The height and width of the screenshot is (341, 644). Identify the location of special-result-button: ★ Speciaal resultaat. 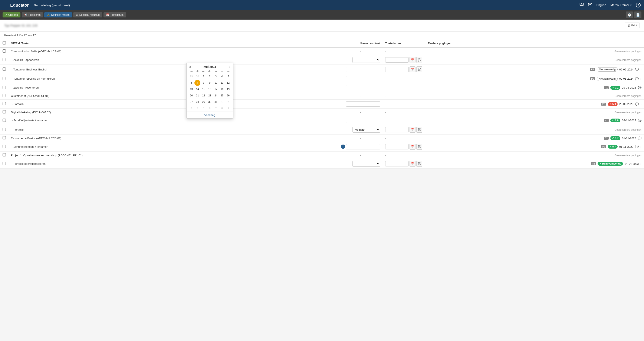
(88, 15).